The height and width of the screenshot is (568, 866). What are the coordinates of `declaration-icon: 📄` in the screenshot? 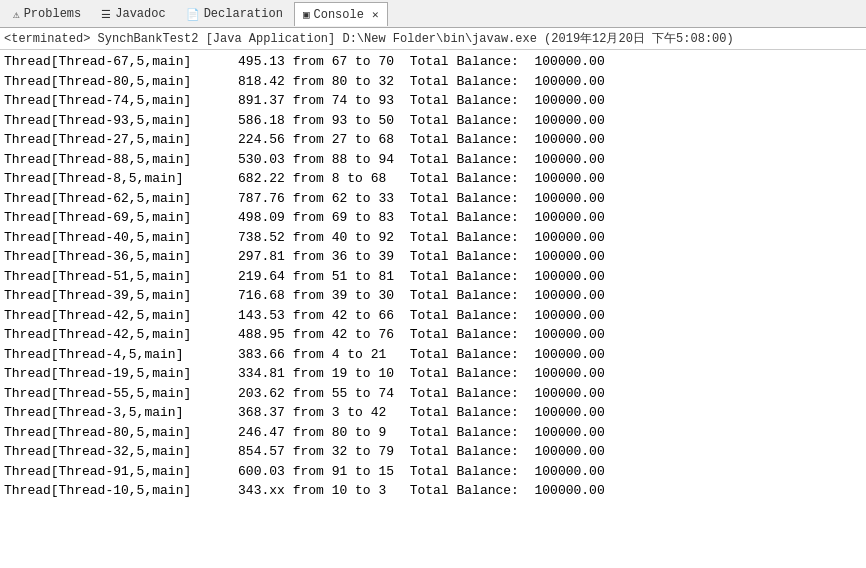 It's located at (193, 14).